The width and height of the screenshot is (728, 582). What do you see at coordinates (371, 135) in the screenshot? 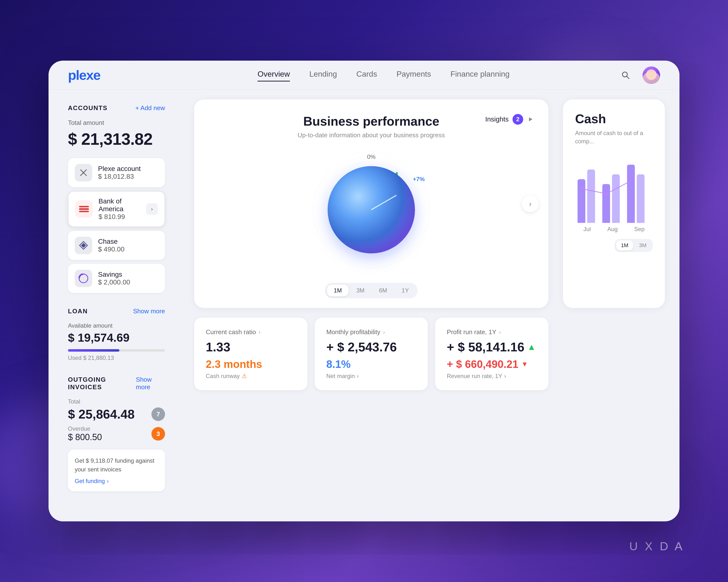
I see `bp-subtitle: Up-to-date information about your busine…` at bounding box center [371, 135].